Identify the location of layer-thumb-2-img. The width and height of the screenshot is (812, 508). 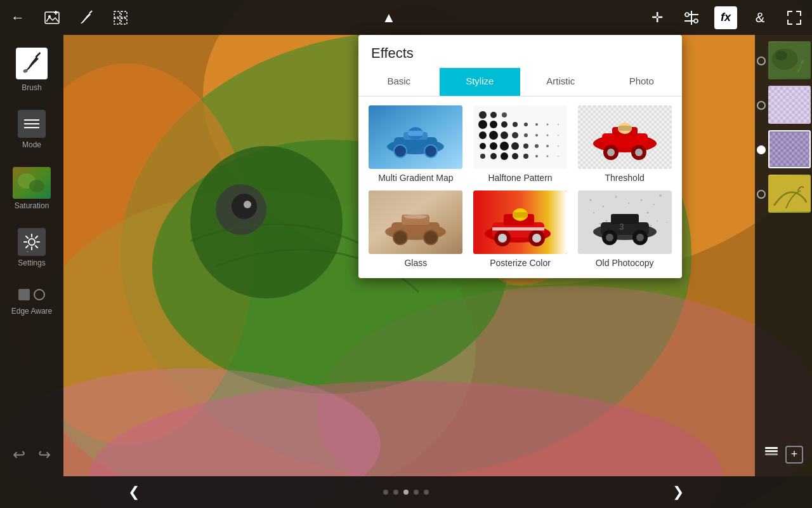
(789, 105).